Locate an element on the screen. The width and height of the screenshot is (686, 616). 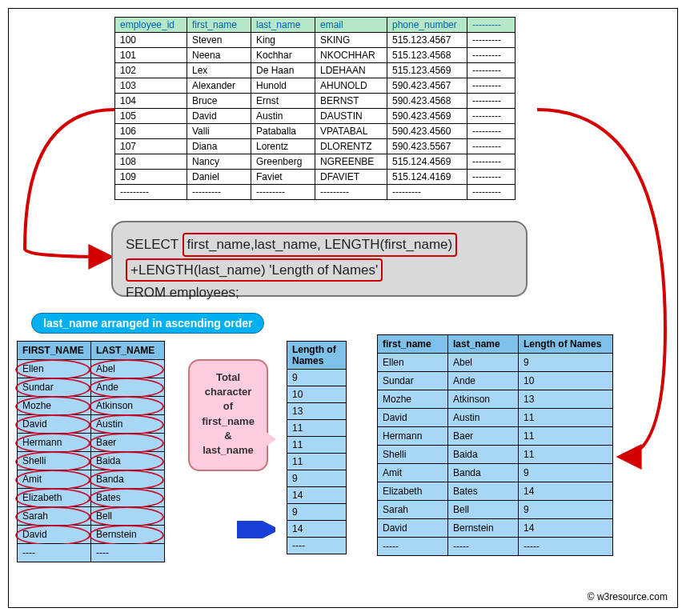
table-row: SundarAnde is located at coordinates (91, 387).